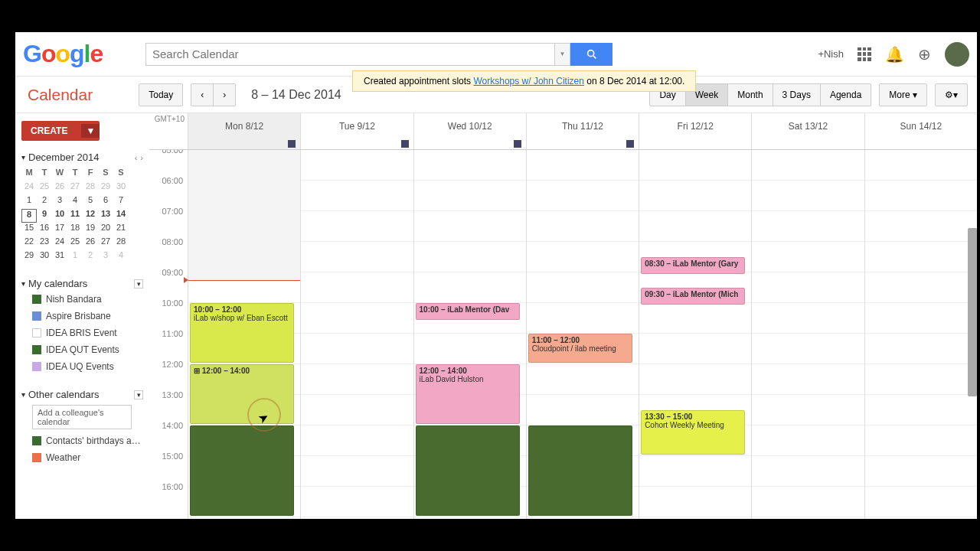  I want to click on more-button: More ▾, so click(903, 95).